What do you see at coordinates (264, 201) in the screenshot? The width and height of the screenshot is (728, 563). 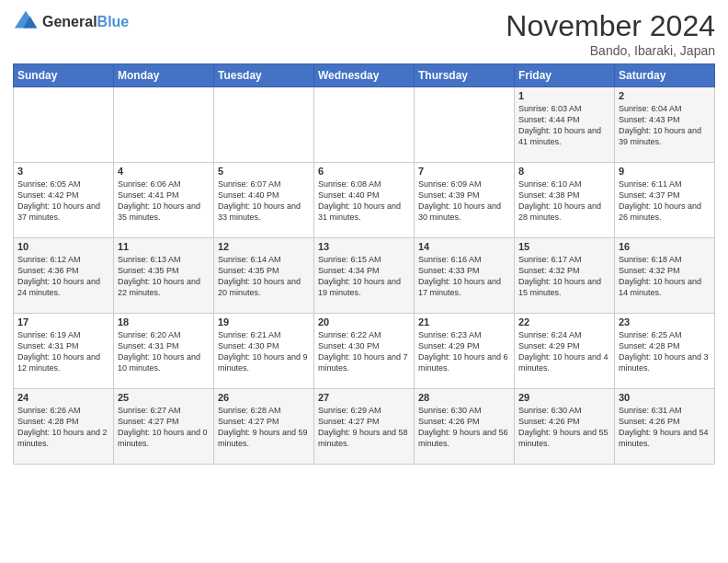 I see `day-info: Sunrise: 6:07 AM Sunset: 4:40 PM Dayligh…` at bounding box center [264, 201].